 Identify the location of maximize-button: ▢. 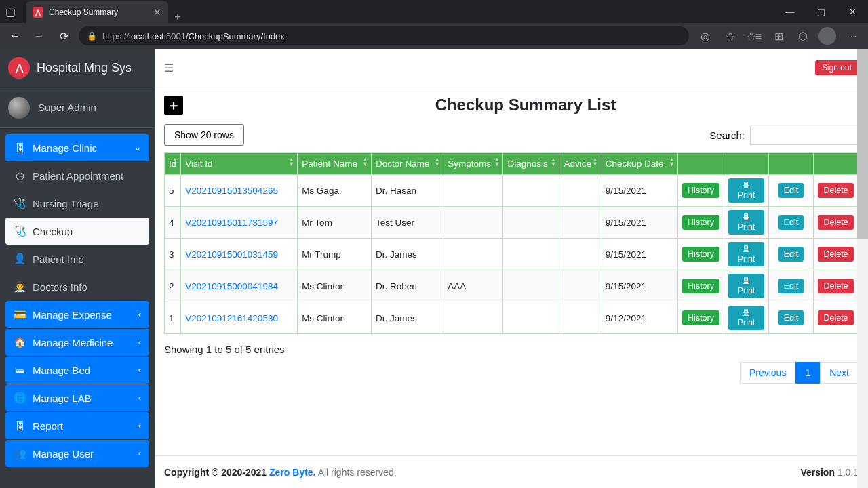
(821, 12).